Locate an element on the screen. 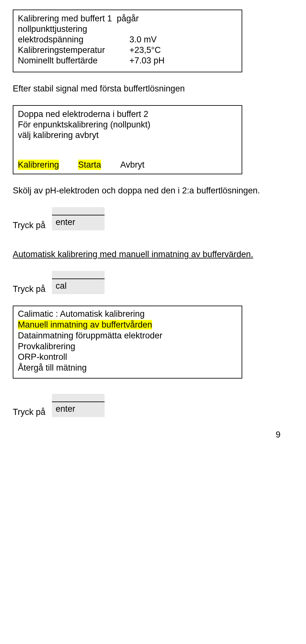  row3-label: Nominellt buffertärde is located at coordinates (74, 61).